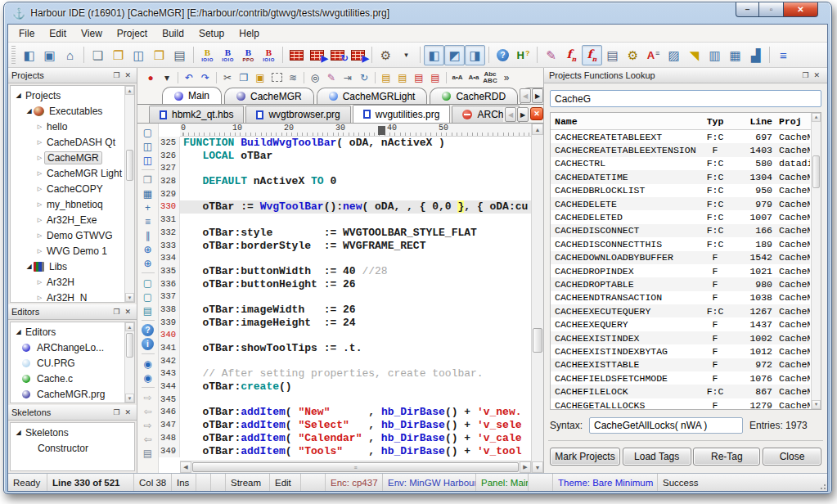  Describe the element at coordinates (67, 236) in the screenshot. I see `tree-item-demo-gtwvg: ▷Demo GTWVG` at that location.